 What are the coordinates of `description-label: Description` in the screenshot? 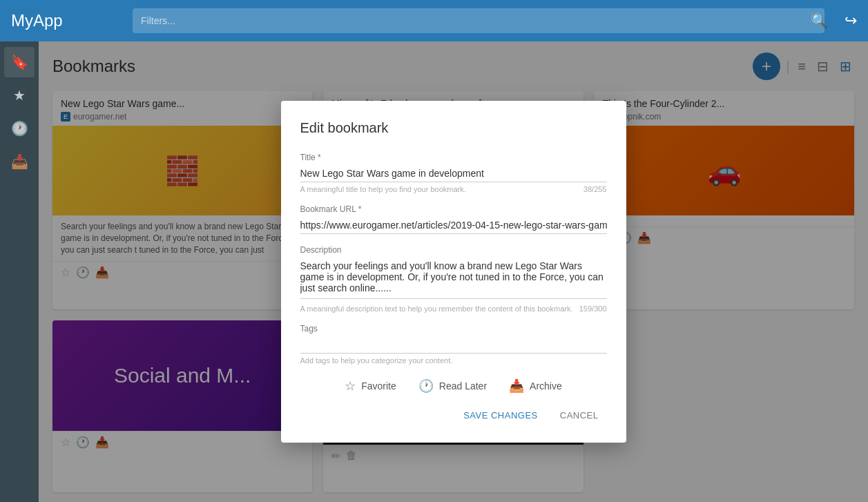 It's located at (454, 250).